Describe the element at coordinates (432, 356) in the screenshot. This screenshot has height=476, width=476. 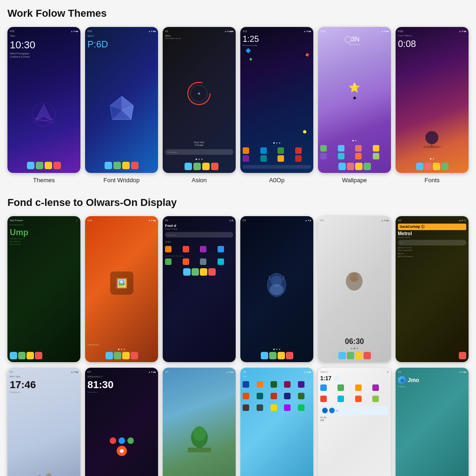
I see `s2p6-icon` at that location.